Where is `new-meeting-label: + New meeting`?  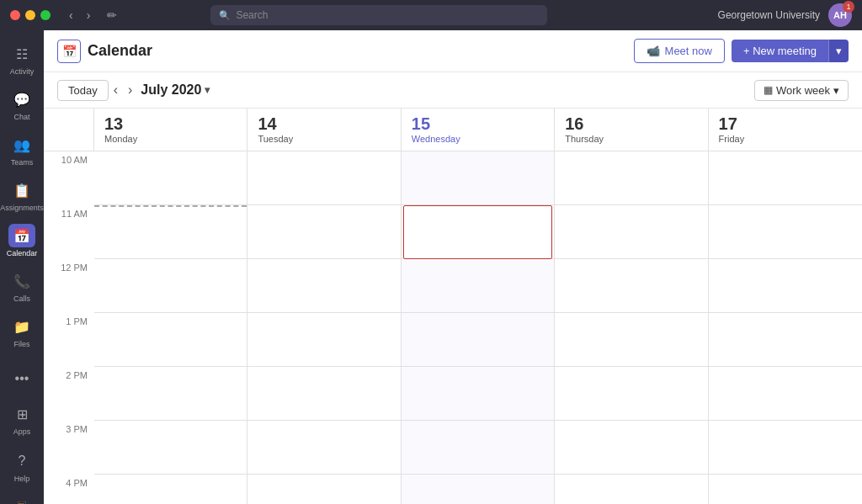
new-meeting-label: + New meeting is located at coordinates (780, 50).